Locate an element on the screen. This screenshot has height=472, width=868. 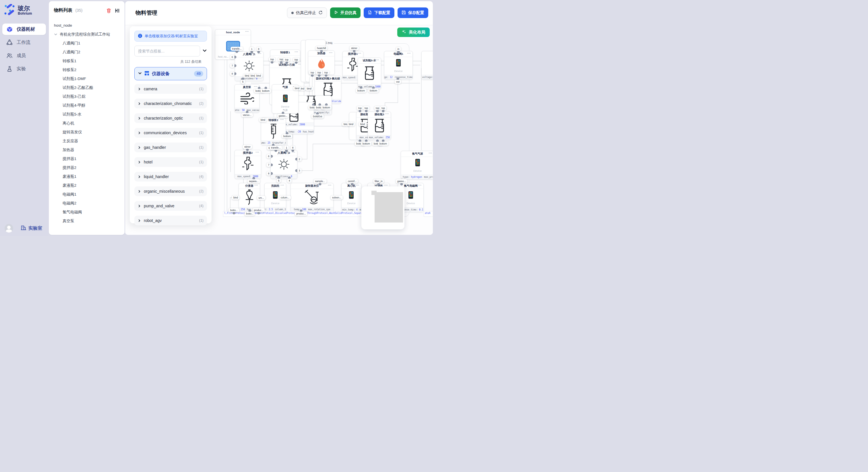
brand-subtitle: Bohrium is located at coordinates (25, 13).